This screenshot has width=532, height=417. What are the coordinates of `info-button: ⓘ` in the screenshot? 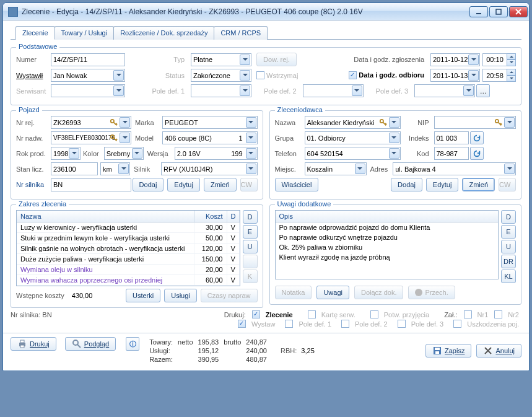 It's located at (133, 344).